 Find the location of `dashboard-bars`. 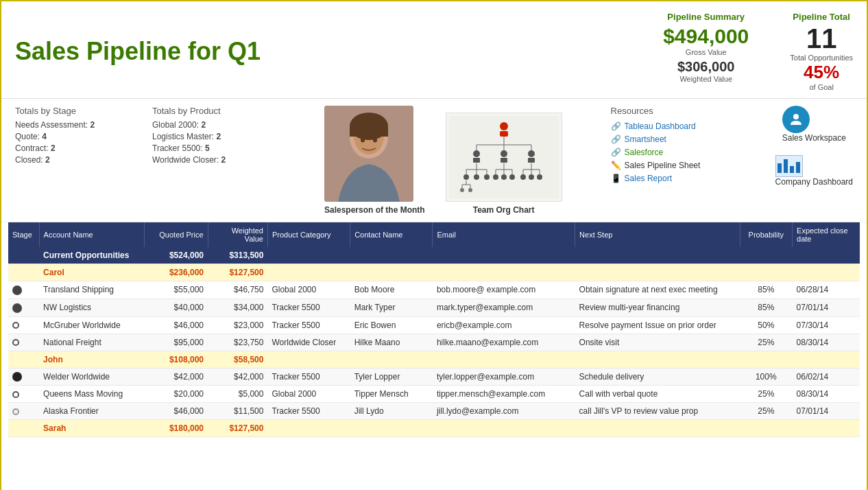

dashboard-bars is located at coordinates (788, 166).